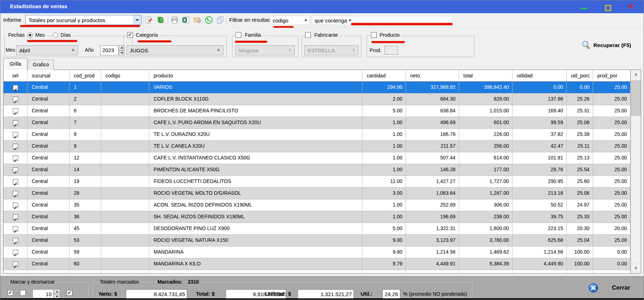  What do you see at coordinates (317, 240) in the screenshot?
I see `table-row: Central53ROCIO VEGETAL NATURA X1509.003,…` at bounding box center [317, 240].